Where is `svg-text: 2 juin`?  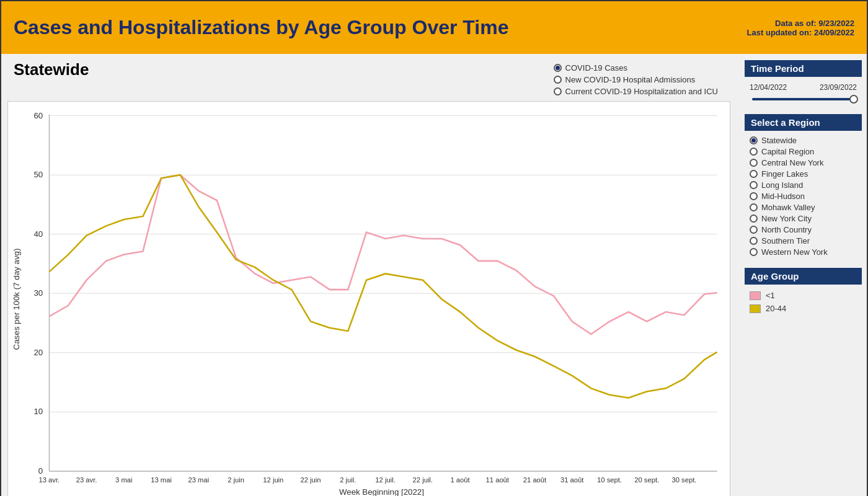
svg-text: 2 juin is located at coordinates (236, 480).